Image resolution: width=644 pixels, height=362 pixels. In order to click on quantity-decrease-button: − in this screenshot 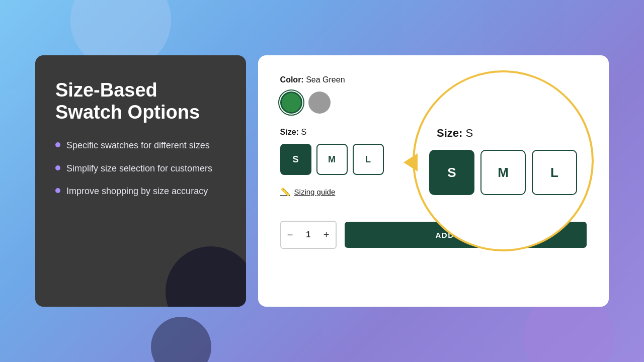, I will do `click(290, 235)`.